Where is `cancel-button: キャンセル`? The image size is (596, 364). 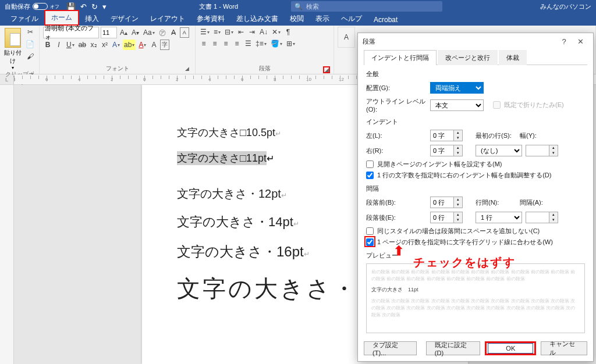
cancel-button: キャンセル is located at coordinates (564, 348).